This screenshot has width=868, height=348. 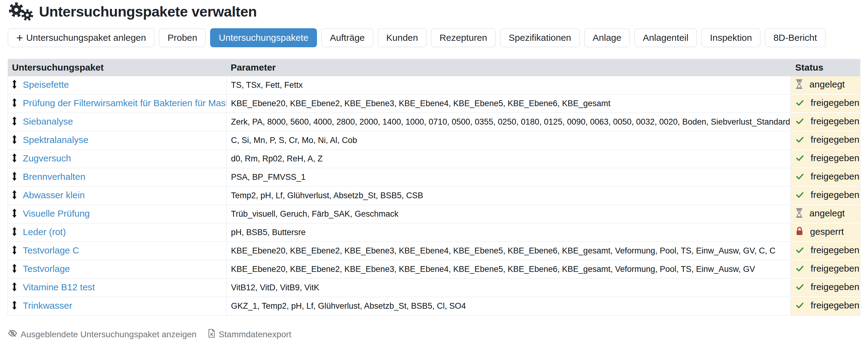 What do you see at coordinates (125, 103) in the screenshot?
I see `package-link: Prüfung der Filterwirsamkeit für Bakteri…` at bounding box center [125, 103].